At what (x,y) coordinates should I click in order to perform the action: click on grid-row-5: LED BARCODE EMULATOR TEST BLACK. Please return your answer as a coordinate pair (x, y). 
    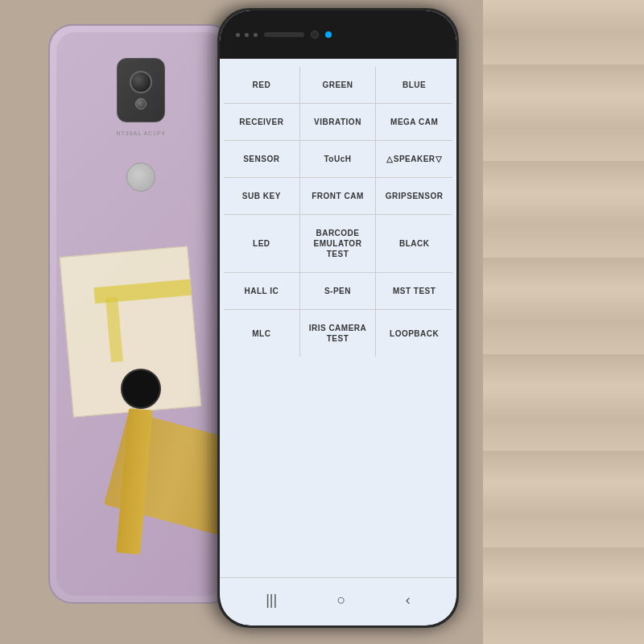
    Looking at the image, I should click on (338, 244).